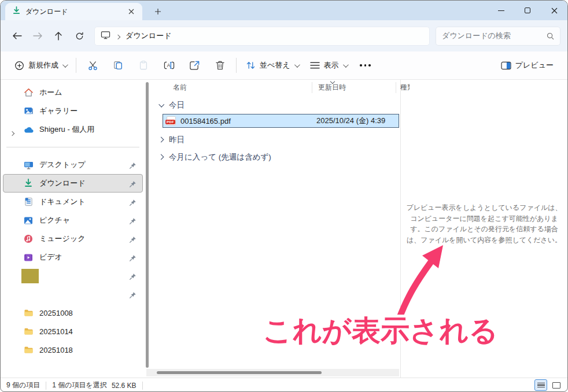  What do you see at coordinates (80, 385) in the screenshot?
I see `selection-count: 1 個の項目を選択` at bounding box center [80, 385].